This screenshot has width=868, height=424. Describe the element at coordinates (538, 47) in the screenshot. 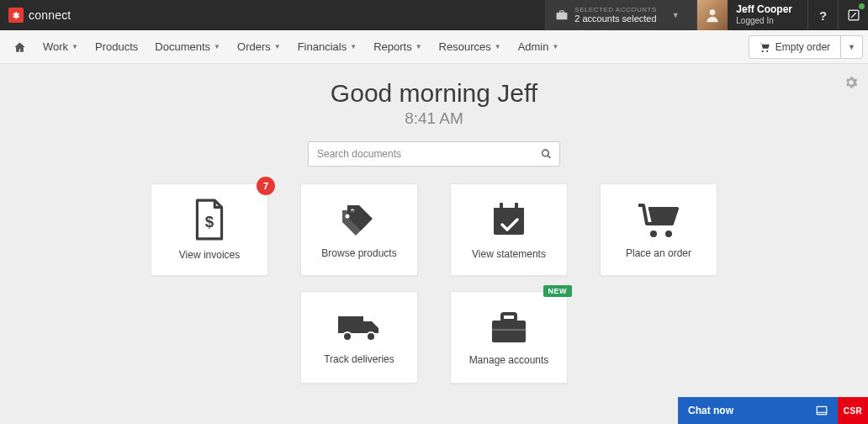

I see `nav-item-admin: Admin▼` at that location.